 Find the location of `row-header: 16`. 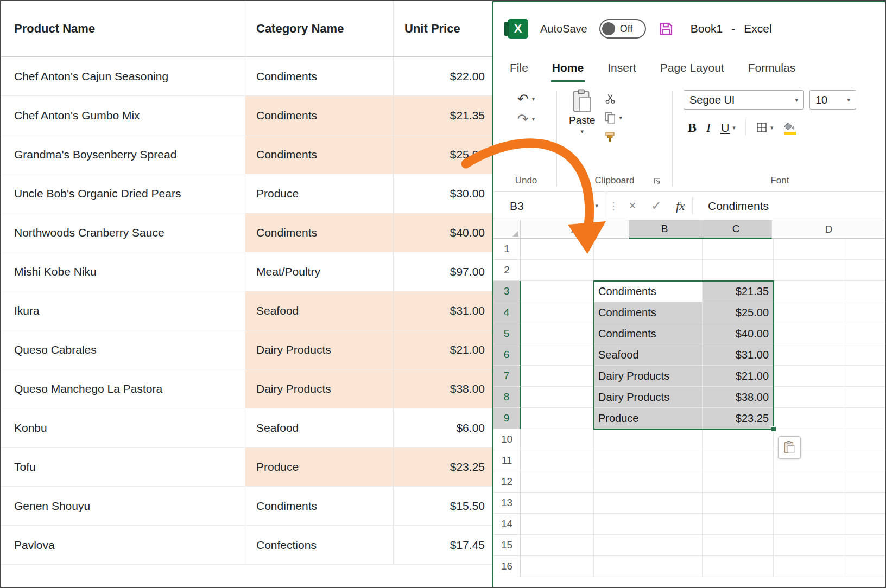

row-header: 16 is located at coordinates (507, 566).